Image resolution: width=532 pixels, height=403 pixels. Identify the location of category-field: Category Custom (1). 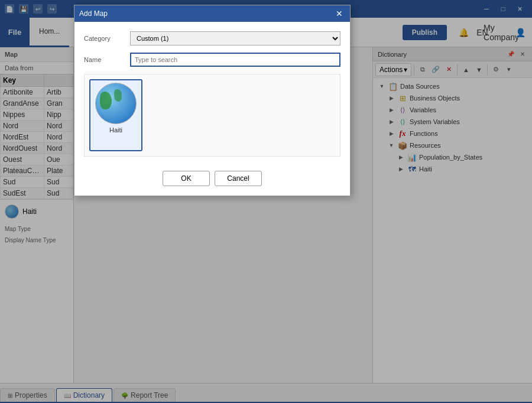
(212, 38).